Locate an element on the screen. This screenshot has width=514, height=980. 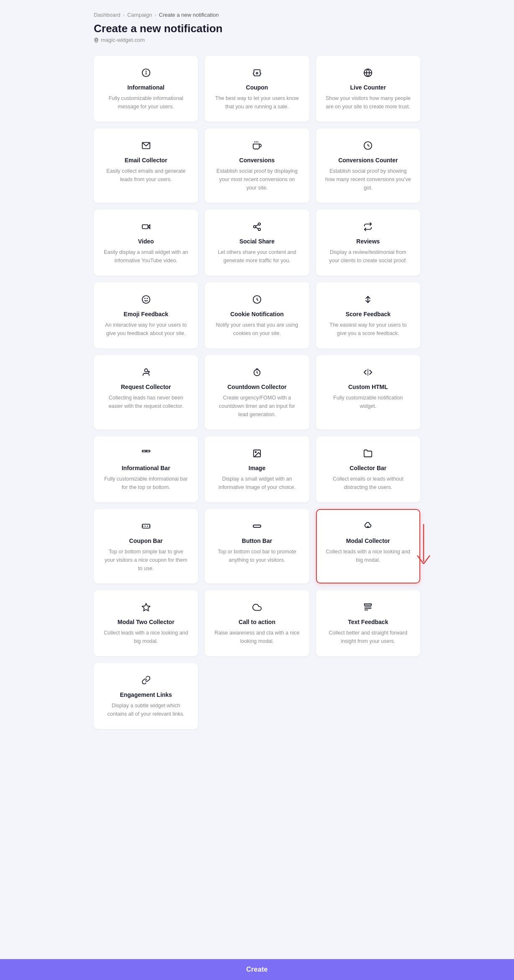
card-coupon-title: Coupon is located at coordinates (257, 87).